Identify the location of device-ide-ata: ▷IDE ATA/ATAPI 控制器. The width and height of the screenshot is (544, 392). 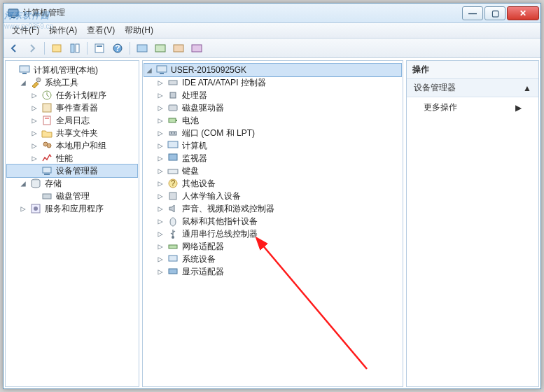
(273, 83).